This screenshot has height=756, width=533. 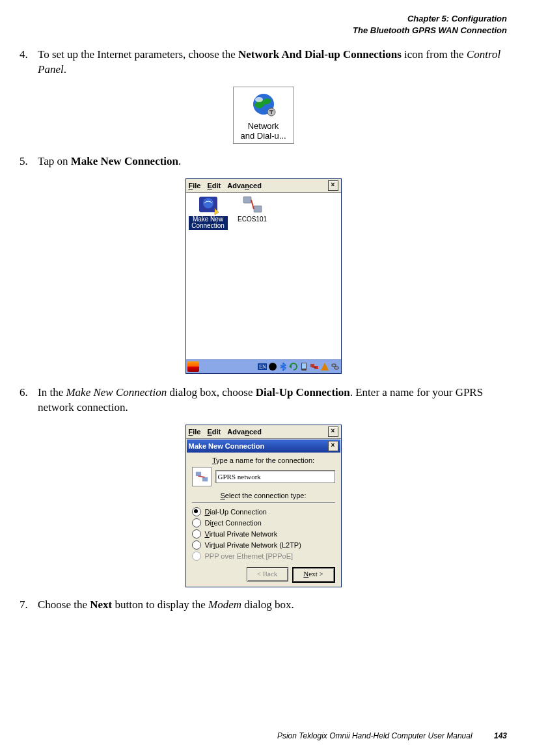 I want to click on bluetooth-tray-icon, so click(x=283, y=367).